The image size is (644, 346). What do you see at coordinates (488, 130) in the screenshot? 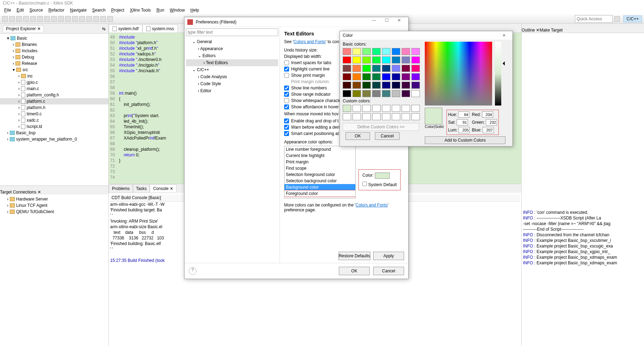
I see `blue-input` at bounding box center [488, 130].